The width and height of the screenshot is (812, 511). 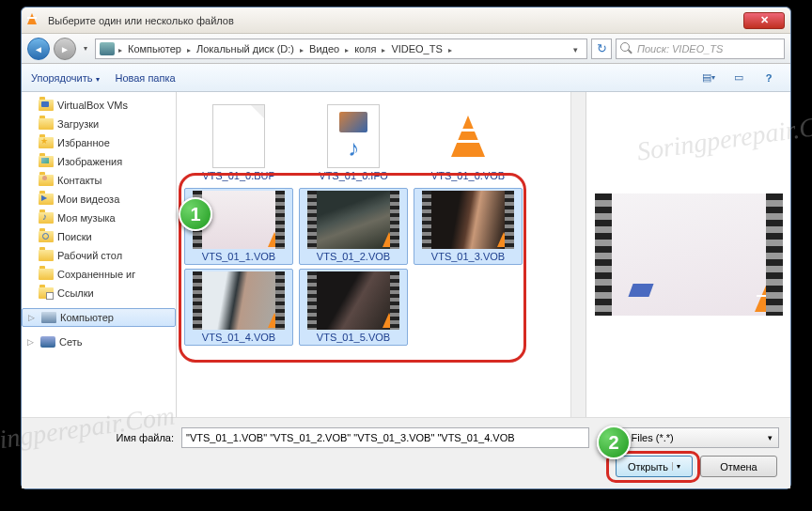 I want to click on arrow-right-icon, so click(x=65, y=49).